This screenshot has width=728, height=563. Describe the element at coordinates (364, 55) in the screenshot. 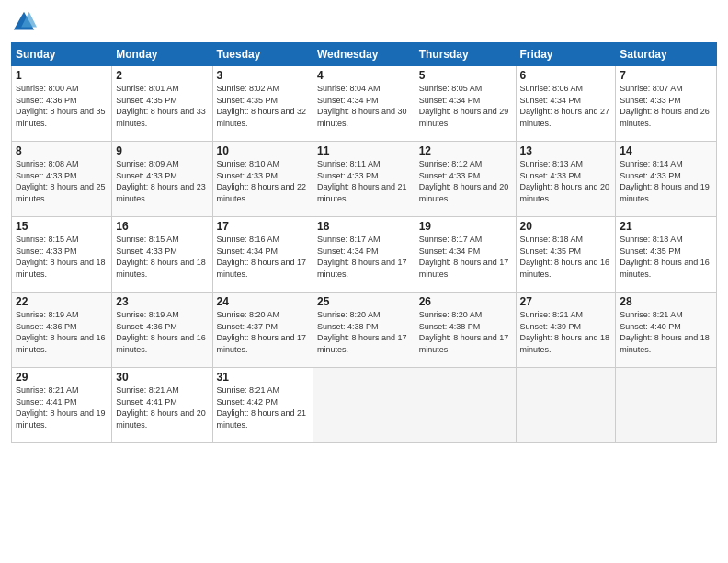

I see `weekday-header-row: SundayMondayTuesdayWednesdayThursdayFrid…` at that location.